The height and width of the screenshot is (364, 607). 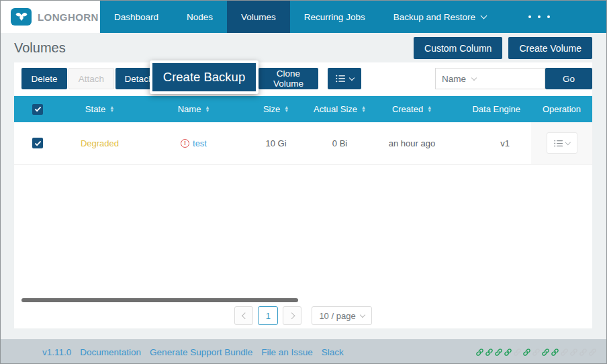 I want to click on footer-link-slack: Slack, so click(x=333, y=352).